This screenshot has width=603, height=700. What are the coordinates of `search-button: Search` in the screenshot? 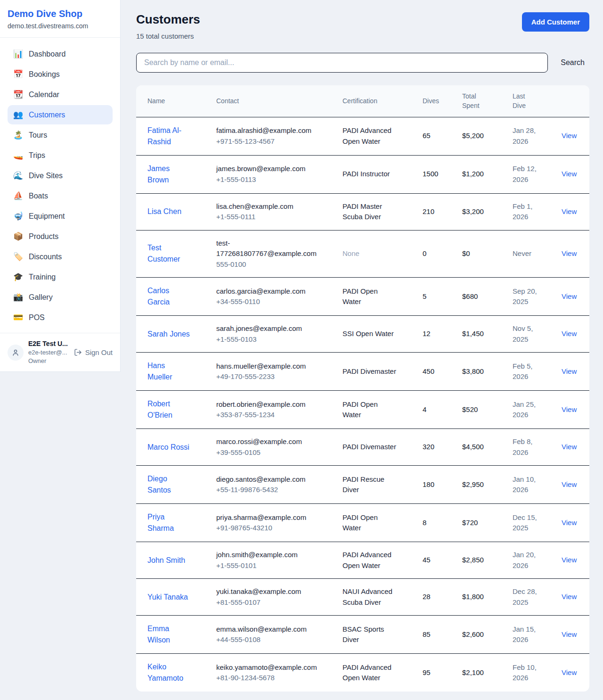 It's located at (573, 63).